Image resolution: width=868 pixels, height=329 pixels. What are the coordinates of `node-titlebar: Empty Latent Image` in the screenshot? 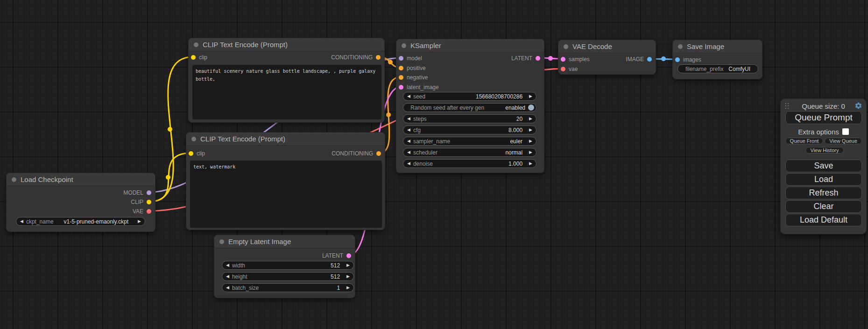 It's located at (285, 242).